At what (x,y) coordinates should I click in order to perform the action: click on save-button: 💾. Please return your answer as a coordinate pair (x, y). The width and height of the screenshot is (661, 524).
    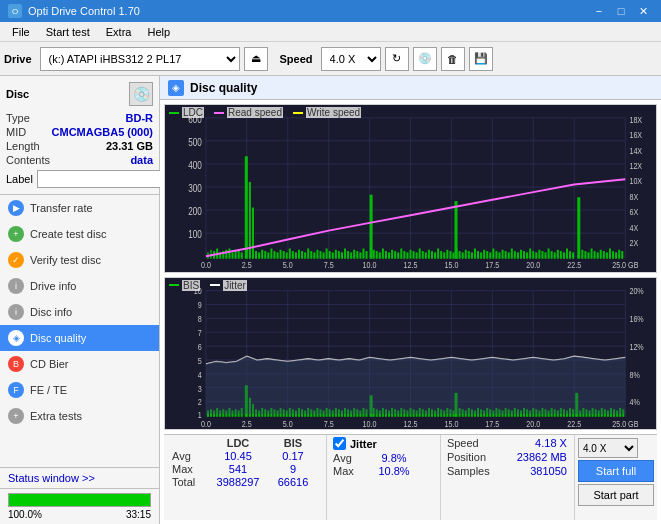
    Looking at the image, I should click on (481, 59).